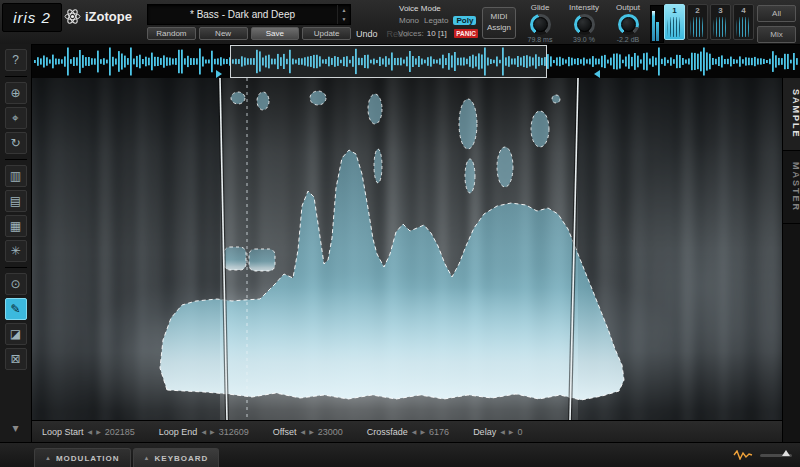  Describe the element at coordinates (720, 22) in the screenshot. I see `sample-slot-3: 3` at that location.